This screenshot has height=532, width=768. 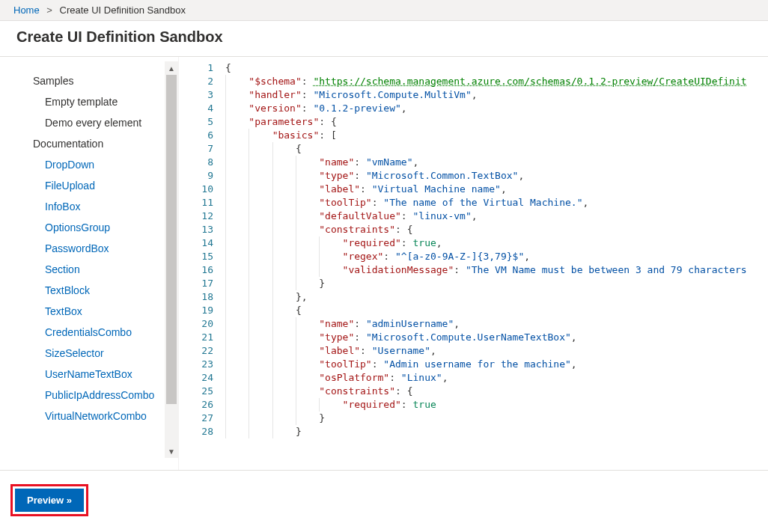 I want to click on sidebar-item-virtualnetworkcombo: VirtualNetworkCombo, so click(x=89, y=416).